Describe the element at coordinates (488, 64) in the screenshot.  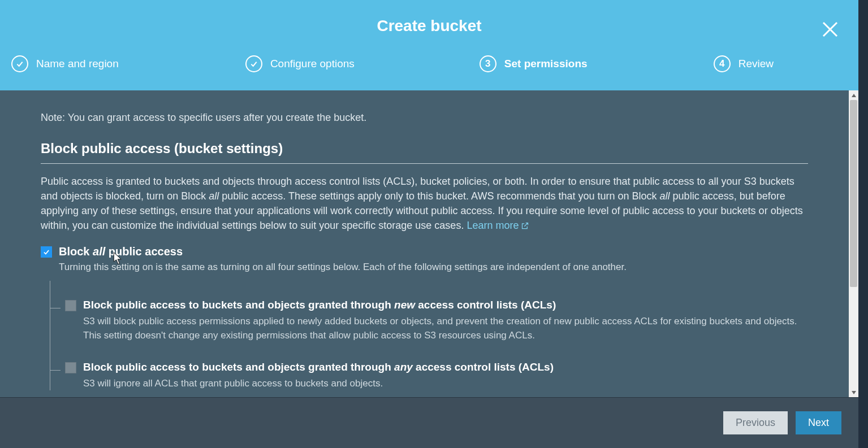
I see `step-number-icon: 3` at that location.